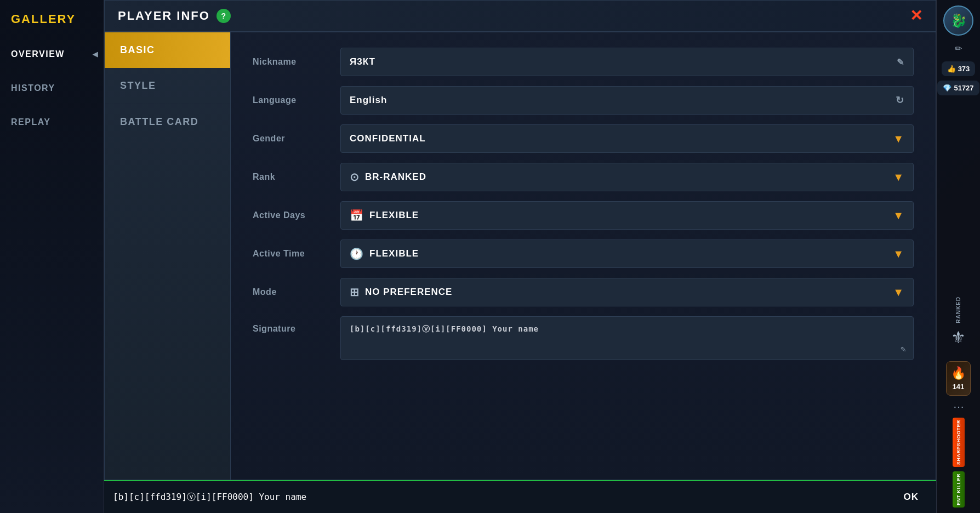 The image size is (980, 513). What do you see at coordinates (164, 16) in the screenshot?
I see `modal-title: PLAYER INFO` at bounding box center [164, 16].